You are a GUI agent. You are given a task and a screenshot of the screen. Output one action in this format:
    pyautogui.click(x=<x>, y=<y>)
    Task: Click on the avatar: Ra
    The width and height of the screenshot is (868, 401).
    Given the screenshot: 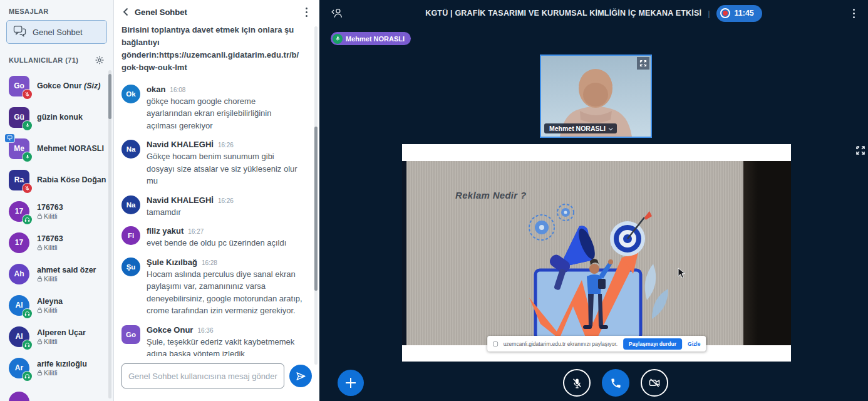 What is the action you would take?
    pyautogui.click(x=19, y=180)
    